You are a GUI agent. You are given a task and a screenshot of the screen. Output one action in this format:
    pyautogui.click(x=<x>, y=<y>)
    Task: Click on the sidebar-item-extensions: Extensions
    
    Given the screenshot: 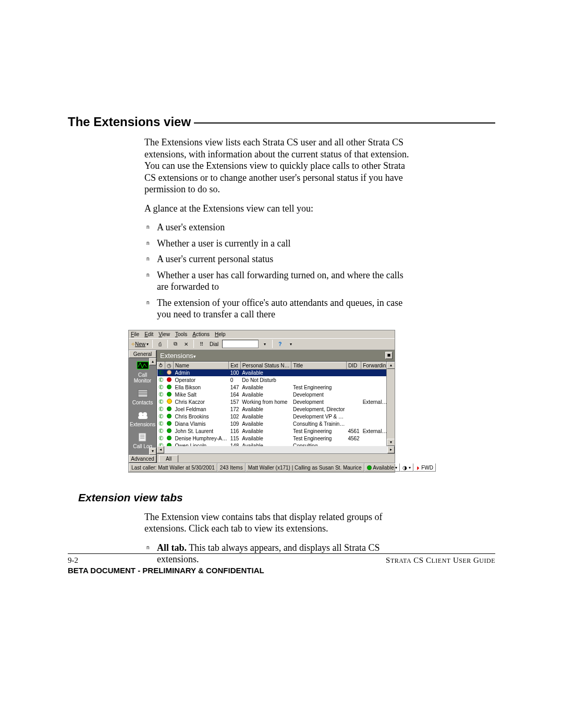 What is the action you would take?
    pyautogui.click(x=143, y=419)
    